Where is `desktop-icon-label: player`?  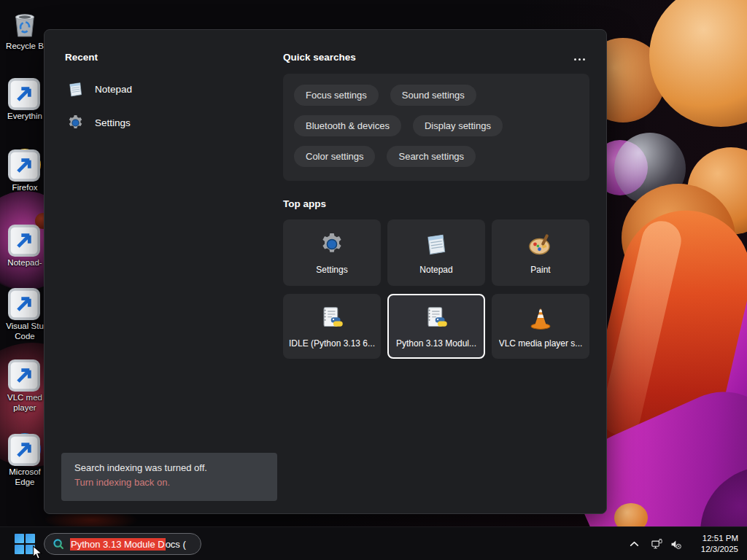
desktop-icon-label: player is located at coordinates (25, 408).